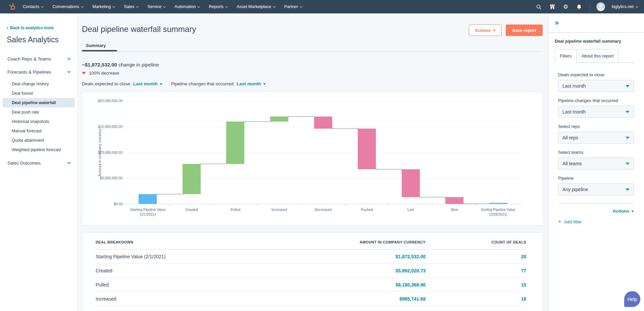  What do you see at coordinates (39, 163) in the screenshot?
I see `sidebar-section-toggle-sales-outcomes: Sales Outcomes` at bounding box center [39, 163].